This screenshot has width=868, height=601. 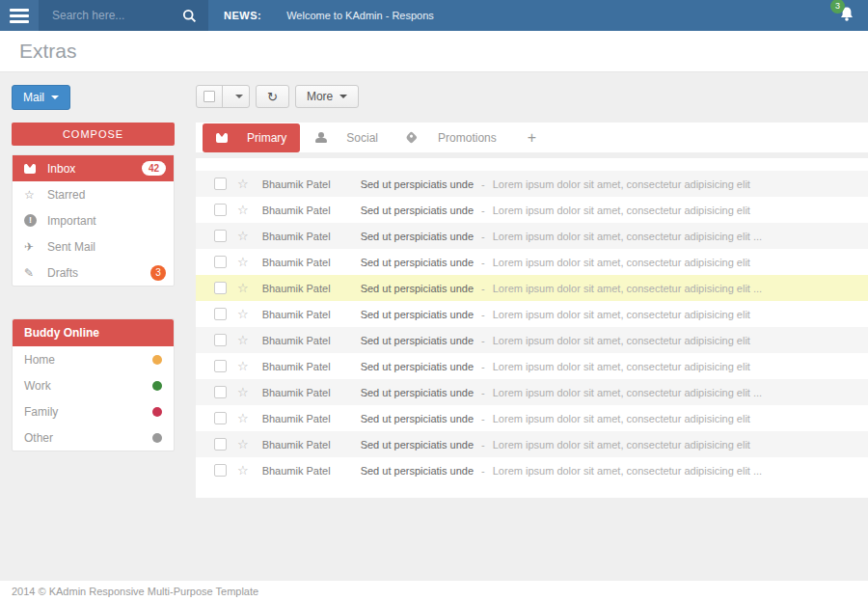 What do you see at coordinates (361, 15) in the screenshot?
I see `news-text: Welcome to KAdmin - Respons` at bounding box center [361, 15].